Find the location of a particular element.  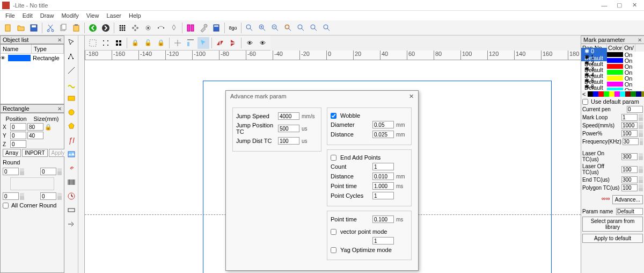

forward-icon is located at coordinates (106, 28).